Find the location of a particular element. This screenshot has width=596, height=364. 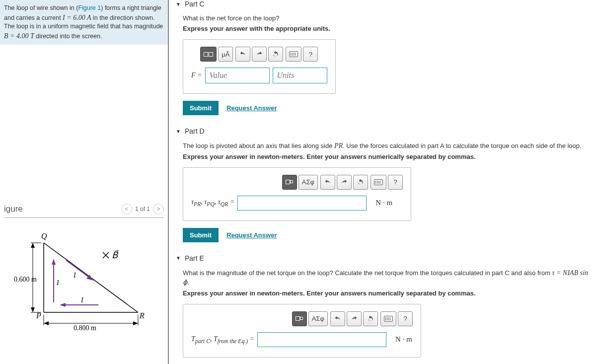

figure-title: igure is located at coordinates (13, 209).